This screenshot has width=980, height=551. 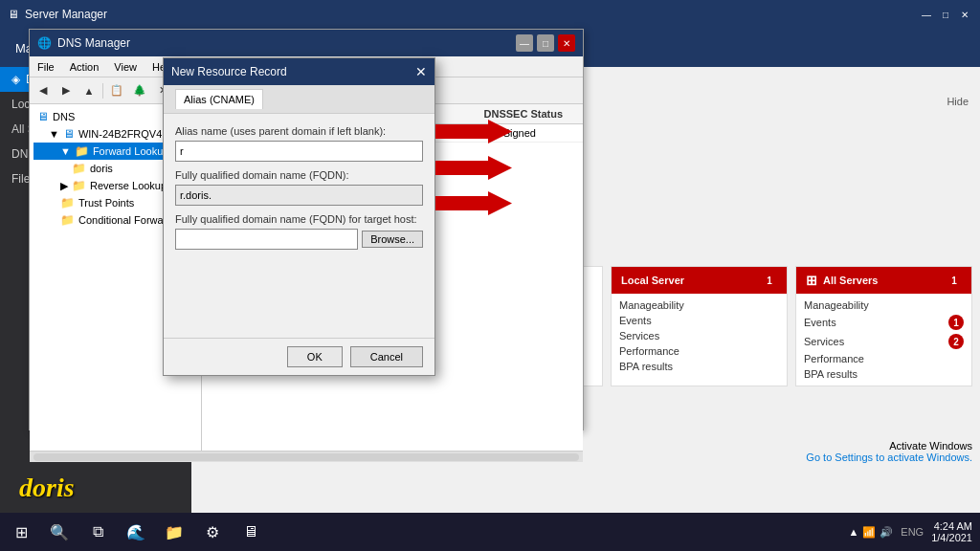 What do you see at coordinates (546, 43) in the screenshot?
I see `dns-titlebar-controls: — □ ✕` at bounding box center [546, 43].